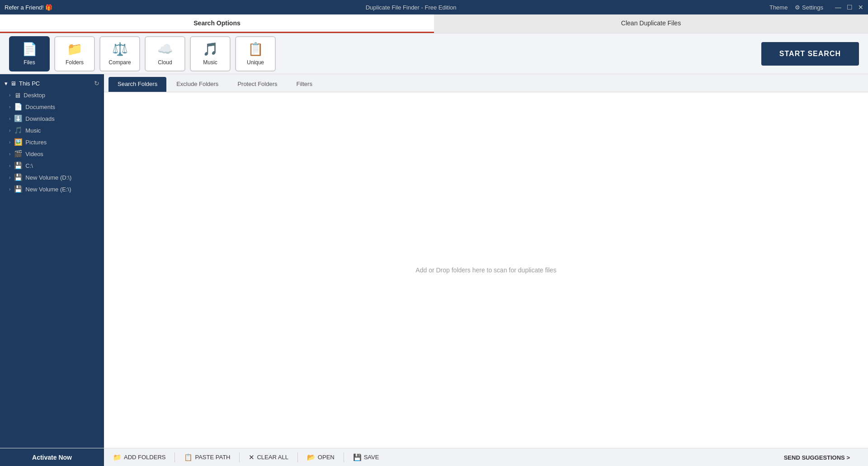  Describe the element at coordinates (40, 107) in the screenshot. I see `documents-label: Documents` at that location.